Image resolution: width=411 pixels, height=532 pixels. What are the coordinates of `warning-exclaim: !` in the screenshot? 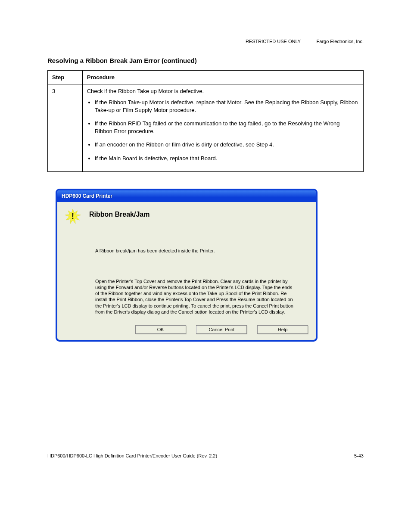 It's located at (73, 216).